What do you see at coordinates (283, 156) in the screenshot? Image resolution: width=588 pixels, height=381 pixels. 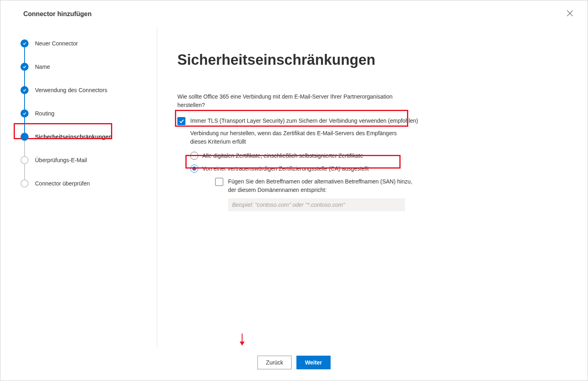 I see `radio-label: Alle digitalen Zertifikate, einschließli…` at bounding box center [283, 156].